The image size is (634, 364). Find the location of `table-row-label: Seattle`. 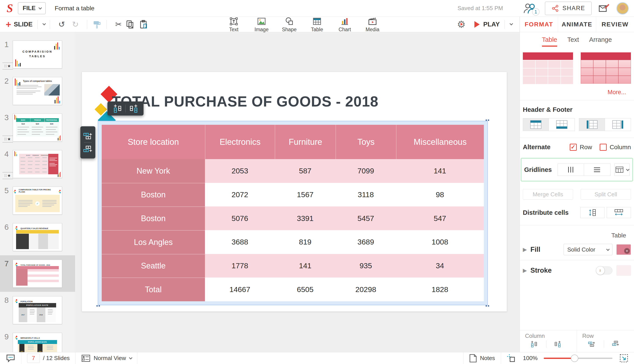

table-row-label: Seattle is located at coordinates (154, 266).